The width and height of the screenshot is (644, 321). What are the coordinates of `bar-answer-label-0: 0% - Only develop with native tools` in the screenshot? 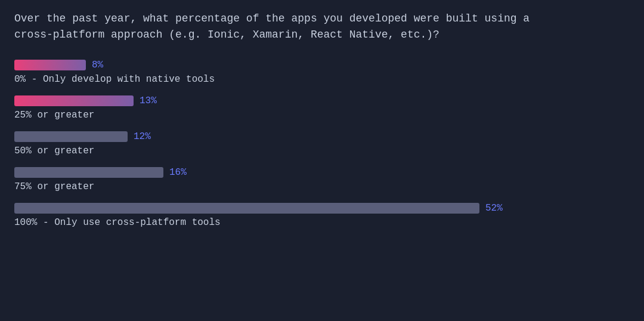 It's located at (322, 79).